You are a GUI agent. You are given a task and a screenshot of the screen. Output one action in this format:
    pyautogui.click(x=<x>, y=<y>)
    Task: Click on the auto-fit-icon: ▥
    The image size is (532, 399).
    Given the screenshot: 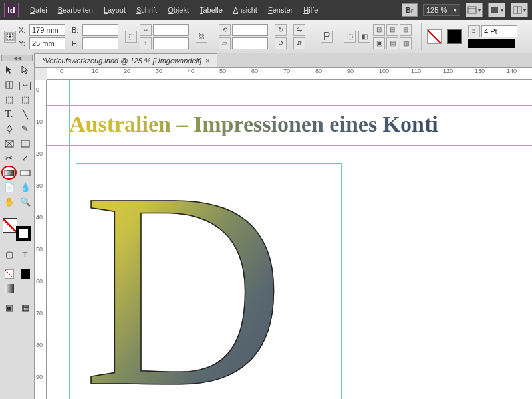 What is the action you would take?
    pyautogui.click(x=406, y=43)
    